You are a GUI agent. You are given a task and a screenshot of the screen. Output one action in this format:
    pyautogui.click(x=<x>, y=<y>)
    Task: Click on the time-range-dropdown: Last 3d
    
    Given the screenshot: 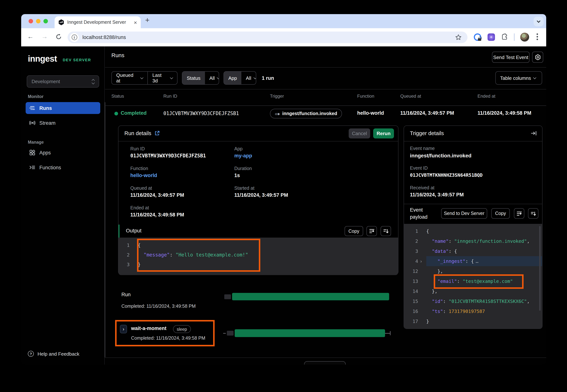 What is the action you would take?
    pyautogui.click(x=163, y=78)
    